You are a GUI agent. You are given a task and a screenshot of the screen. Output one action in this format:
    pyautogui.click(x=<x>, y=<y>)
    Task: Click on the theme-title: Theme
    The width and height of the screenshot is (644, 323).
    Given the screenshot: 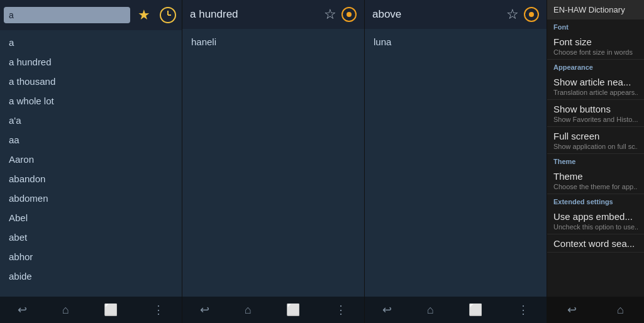 What is the action you would take?
    pyautogui.click(x=596, y=176)
    